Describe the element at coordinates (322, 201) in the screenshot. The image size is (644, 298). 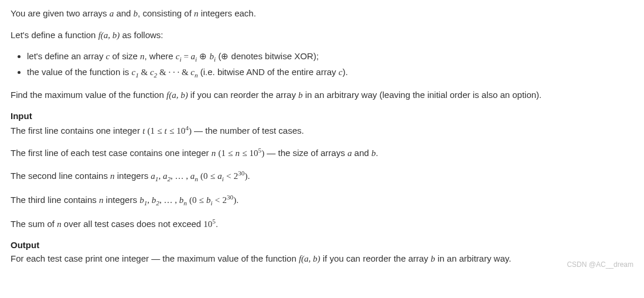
I see `input-line-4: The third line contains n integers b1, b…` at that location.